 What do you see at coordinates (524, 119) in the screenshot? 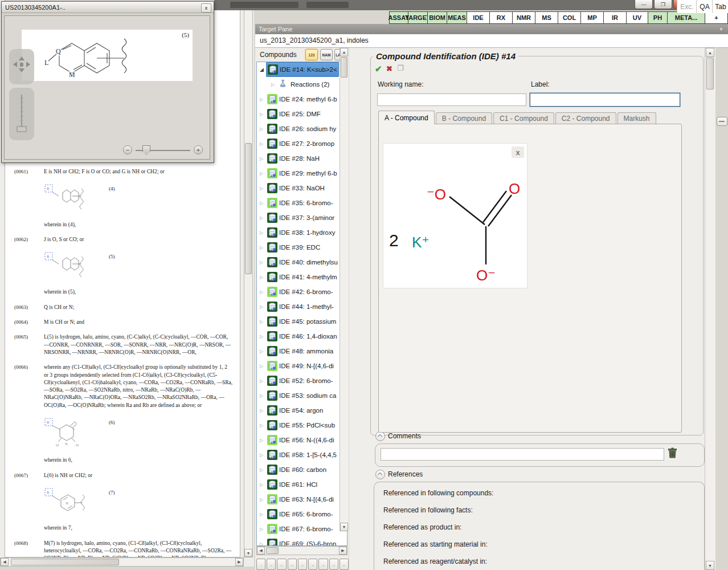
I see `tab-c1-compound: C1 - Compound` at bounding box center [524, 119].